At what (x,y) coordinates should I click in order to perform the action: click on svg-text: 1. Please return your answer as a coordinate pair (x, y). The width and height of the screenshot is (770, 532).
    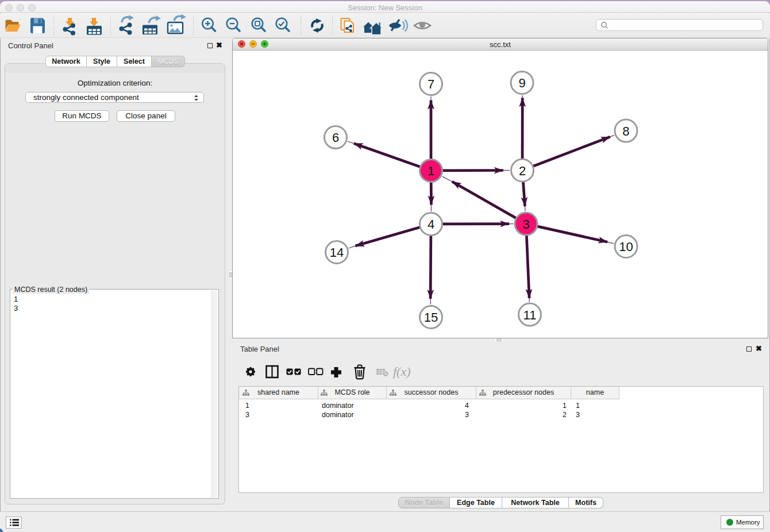
    Looking at the image, I should click on (431, 171).